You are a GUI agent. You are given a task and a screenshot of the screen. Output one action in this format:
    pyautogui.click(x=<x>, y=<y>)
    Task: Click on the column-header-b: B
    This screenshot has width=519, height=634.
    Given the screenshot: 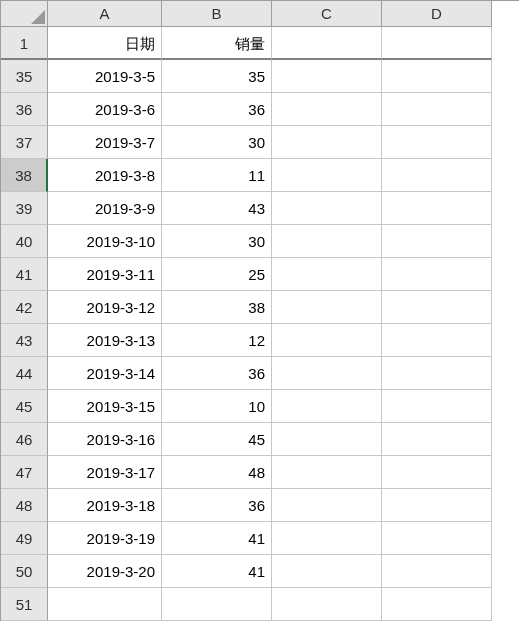 What is the action you would take?
    pyautogui.click(x=217, y=14)
    